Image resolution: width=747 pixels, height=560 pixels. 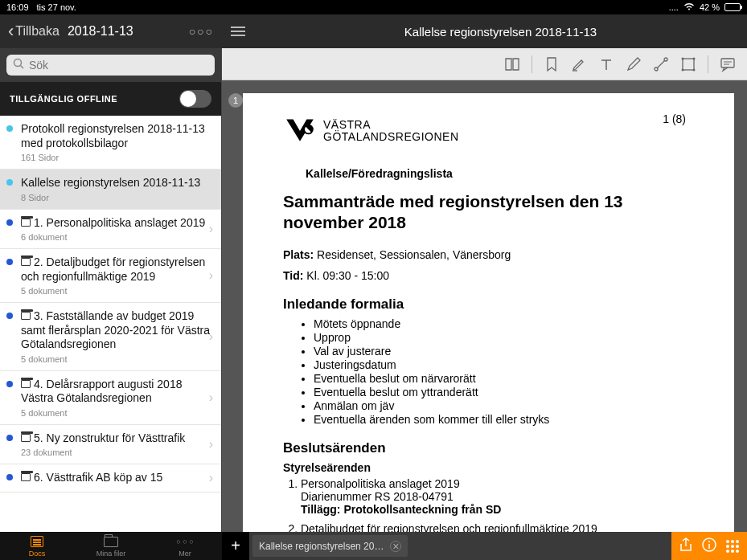 What do you see at coordinates (185, 546) in the screenshot?
I see `tab-more: ○ ○ ○ Mer` at bounding box center [185, 546].